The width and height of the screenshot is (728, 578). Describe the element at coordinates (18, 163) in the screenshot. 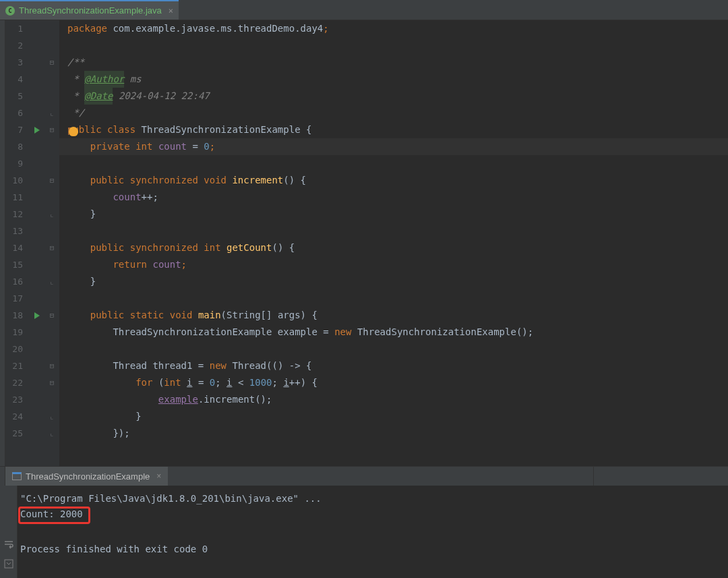

I see `line-number: 9` at that location.